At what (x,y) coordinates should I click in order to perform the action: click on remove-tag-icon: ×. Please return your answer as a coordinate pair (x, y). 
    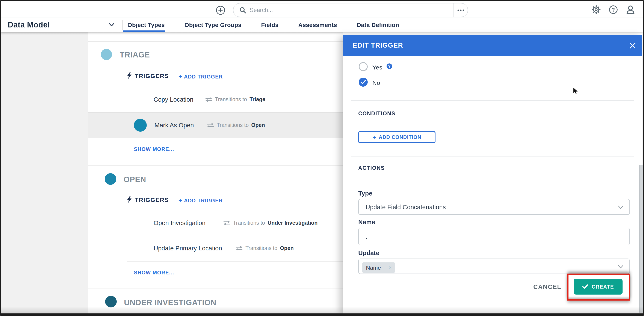
    Looking at the image, I should click on (390, 268).